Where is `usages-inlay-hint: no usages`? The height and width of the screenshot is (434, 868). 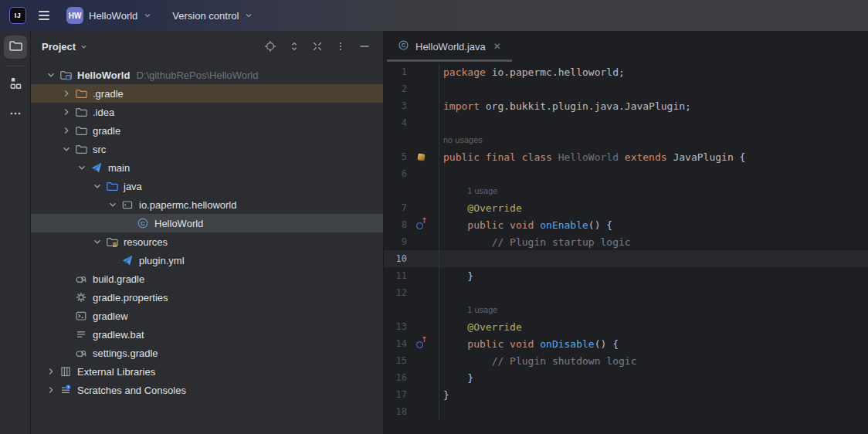 usages-inlay-hint: no usages is located at coordinates (463, 140).